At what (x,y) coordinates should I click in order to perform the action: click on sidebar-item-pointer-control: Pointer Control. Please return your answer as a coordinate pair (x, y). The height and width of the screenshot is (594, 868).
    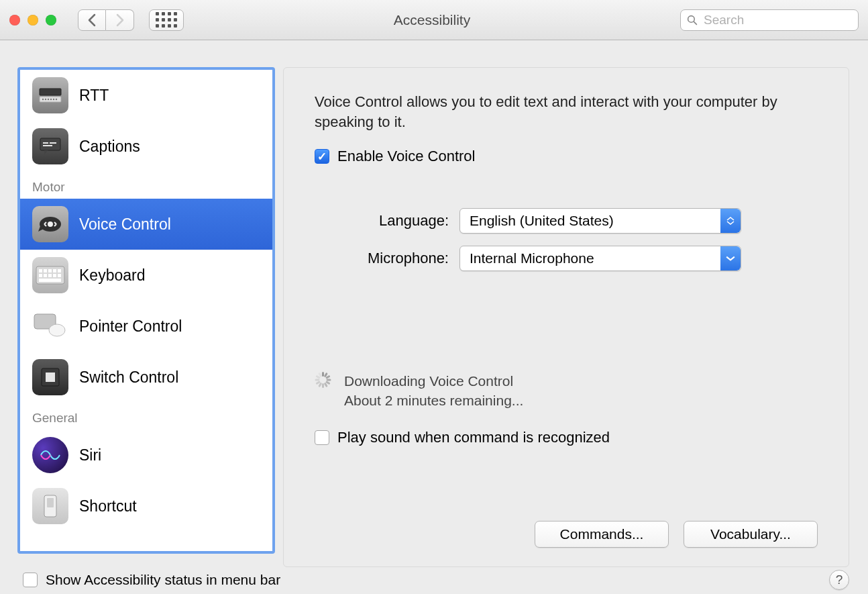
    Looking at the image, I should click on (146, 326).